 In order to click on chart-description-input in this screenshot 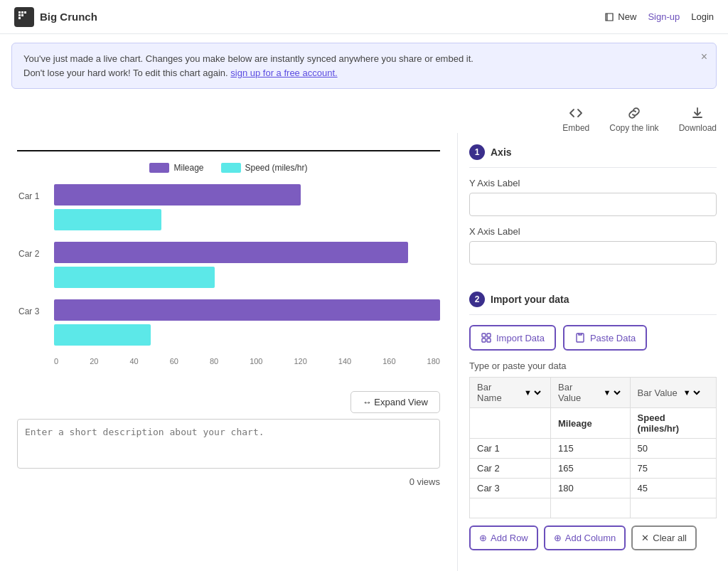, I will do `click(229, 444)`.